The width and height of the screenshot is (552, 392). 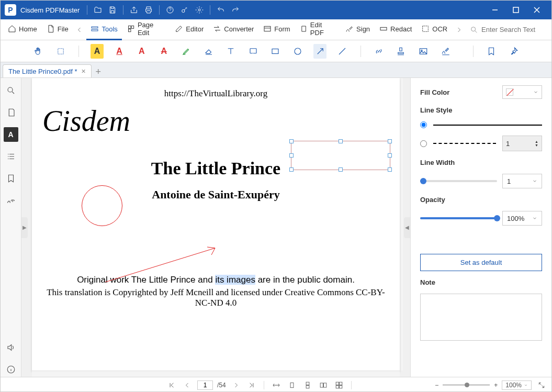 I want to click on bookmarks-panel-icon, so click(x=11, y=178).